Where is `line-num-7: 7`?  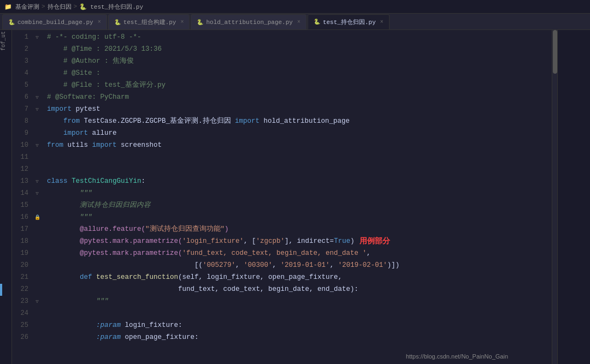
line-num-7: 7 is located at coordinates (20, 109).